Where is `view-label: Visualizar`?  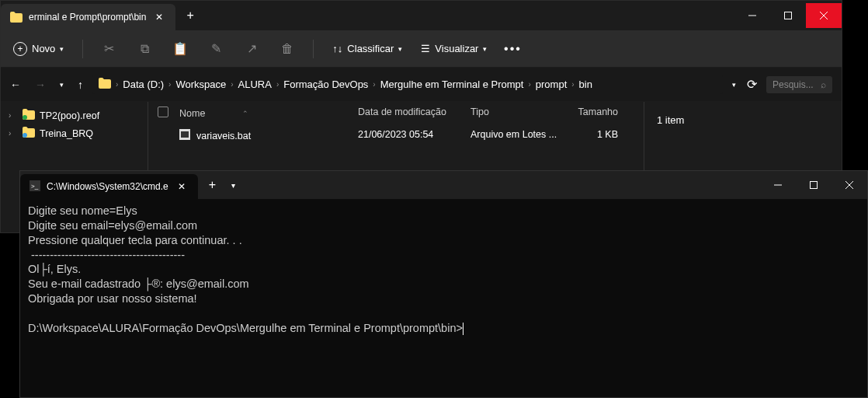
view-label: Visualizar is located at coordinates (457, 48).